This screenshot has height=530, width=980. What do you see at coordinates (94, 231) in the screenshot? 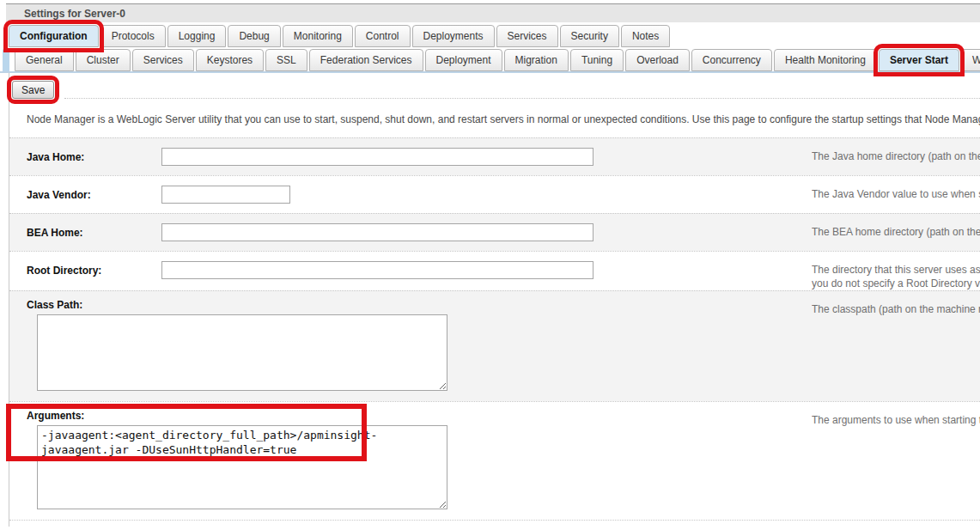
I see `field-label: BEA Home:` at bounding box center [94, 231].